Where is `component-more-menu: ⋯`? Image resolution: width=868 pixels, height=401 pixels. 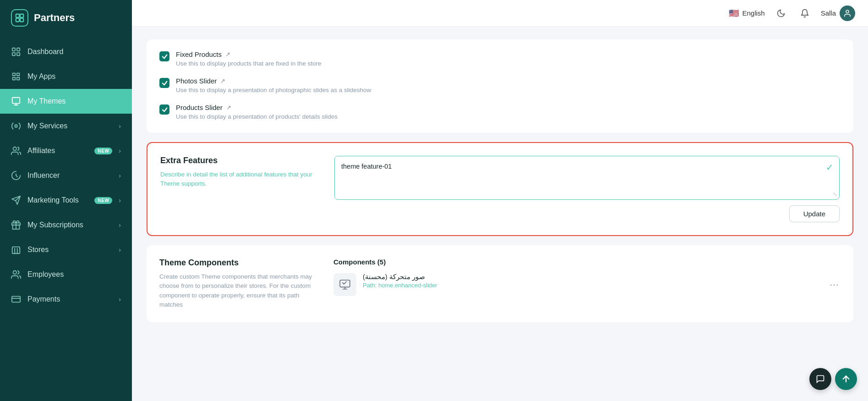
component-more-menu: ⋯ is located at coordinates (834, 285).